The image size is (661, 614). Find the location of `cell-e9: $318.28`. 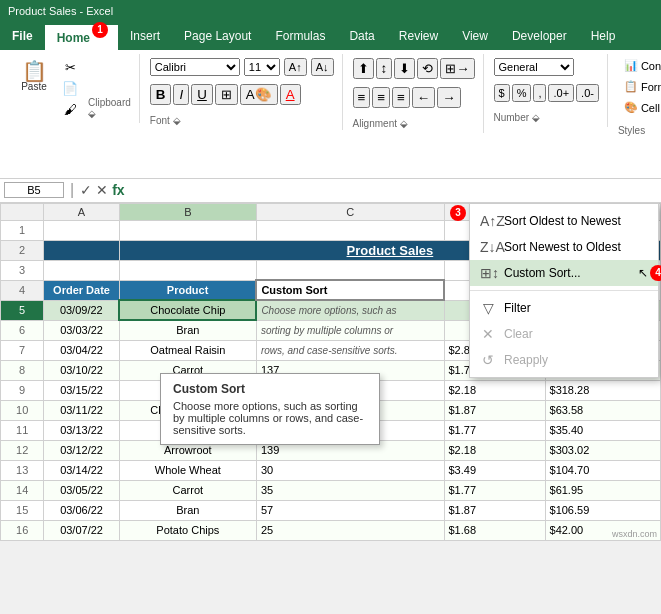

cell-e9: $318.28 is located at coordinates (602, 390).